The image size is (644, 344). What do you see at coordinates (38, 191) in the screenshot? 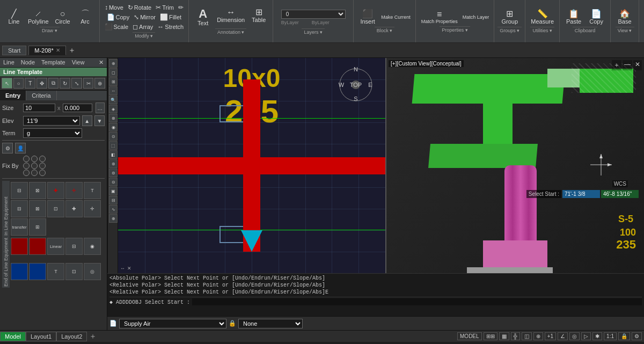
I see `equip-inline-2: ⊠` at bounding box center [38, 191].